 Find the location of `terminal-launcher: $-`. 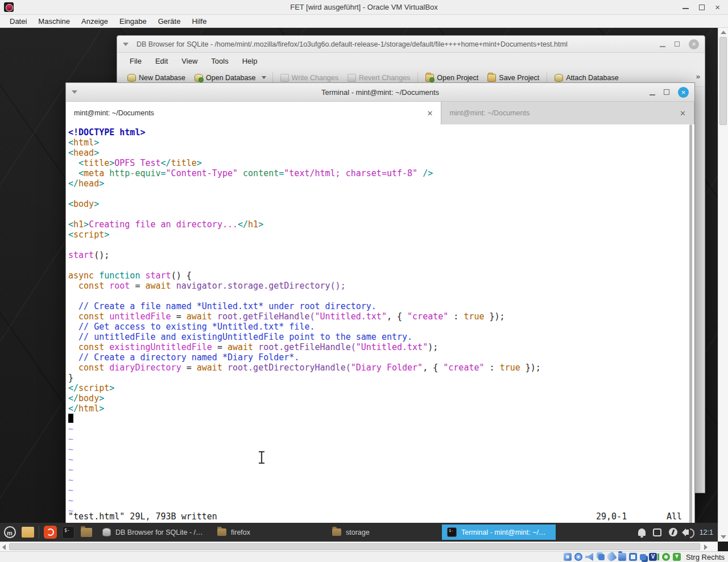

terminal-launcher: $- is located at coordinates (68, 532).